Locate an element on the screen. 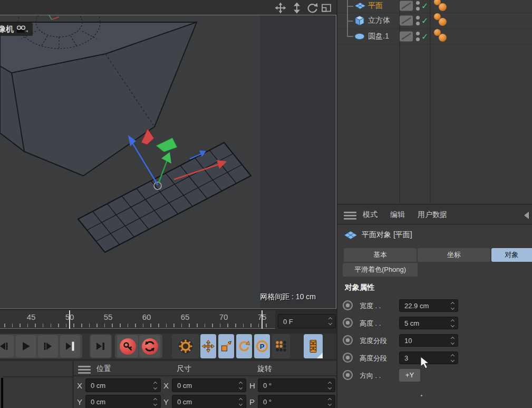 This screenshot has width=532, height=408. ruler-ticks is located at coordinates (139, 325).